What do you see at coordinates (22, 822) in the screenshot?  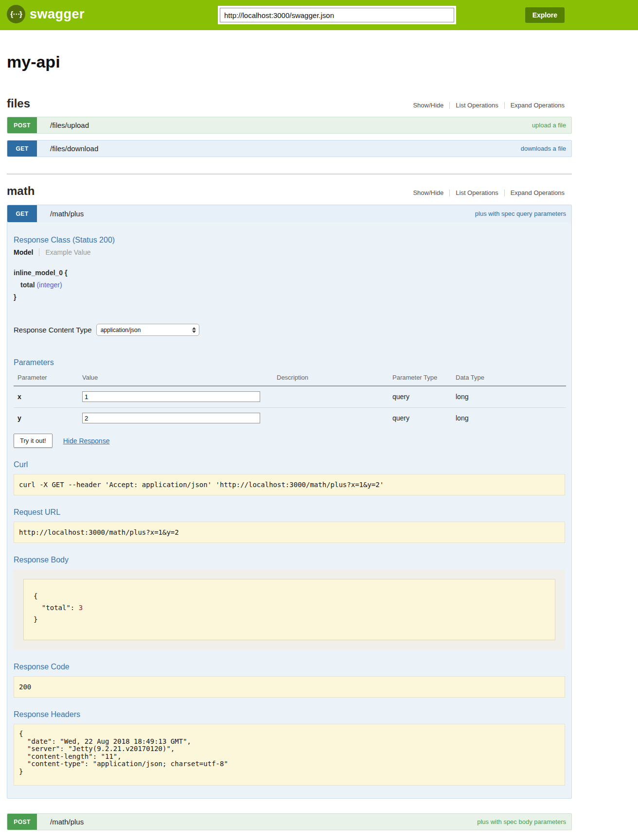 I see `post-method-badge: POST` at bounding box center [22, 822].